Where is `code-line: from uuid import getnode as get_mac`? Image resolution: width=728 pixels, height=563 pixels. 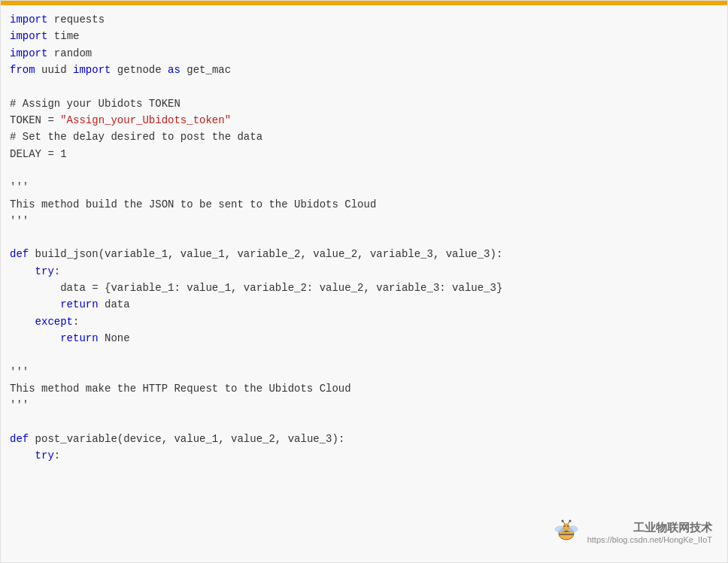
code-line: from uuid import getnode as get_mac is located at coordinates (364, 70).